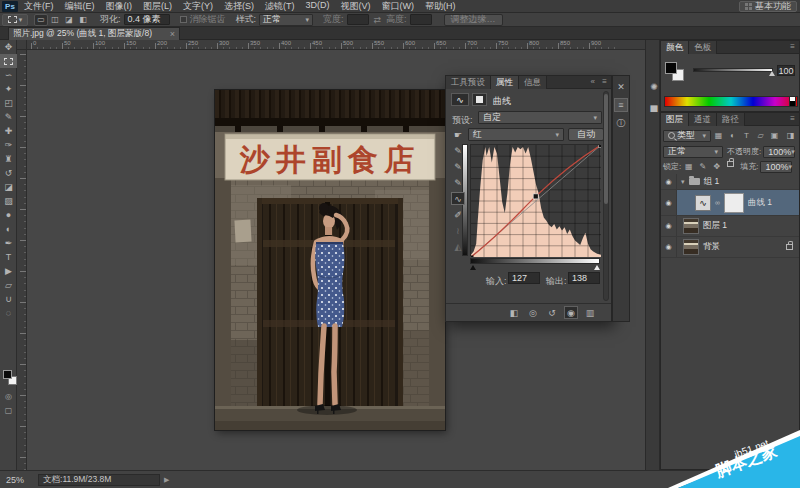 Image resolution: width=800 pixels, height=488 pixels. What do you see at coordinates (746, 136) in the screenshot?
I see `filter-type-icon: T` at bounding box center [746, 136].